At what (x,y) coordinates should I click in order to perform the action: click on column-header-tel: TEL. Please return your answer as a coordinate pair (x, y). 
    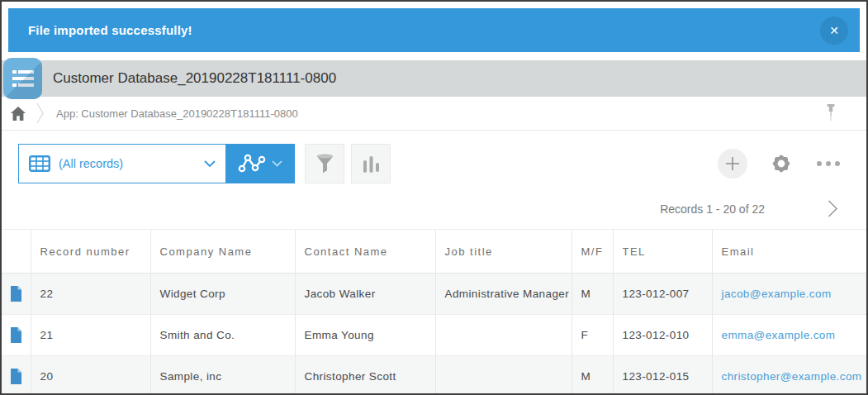
    Looking at the image, I should click on (662, 251).